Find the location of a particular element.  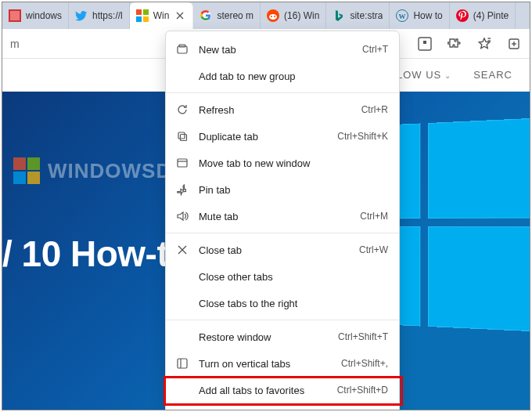

tab-item: (4) Pinte is located at coordinates (483, 16).